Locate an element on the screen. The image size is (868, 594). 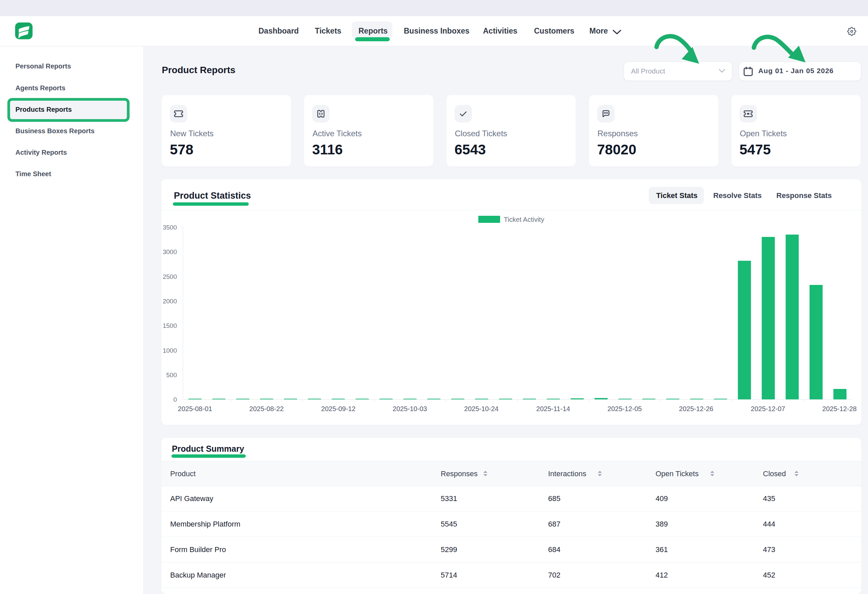
svg-text: 2025-10-03 is located at coordinates (410, 409).